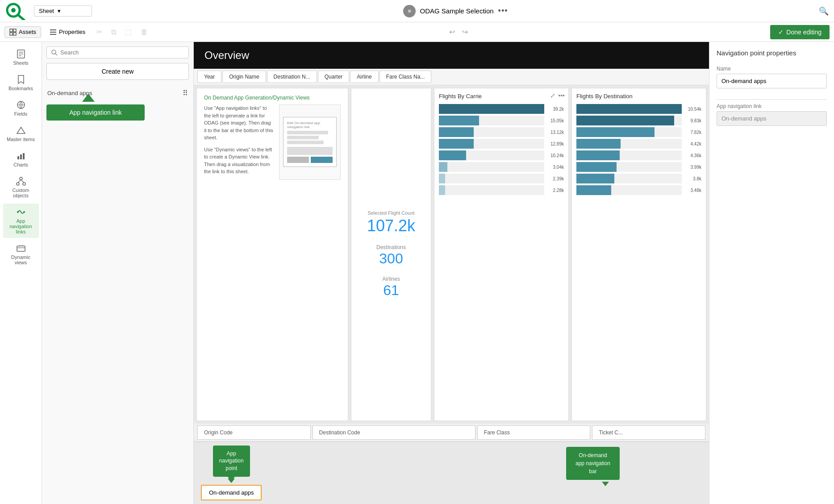  Describe the element at coordinates (391, 223) in the screenshot. I see `flight-count-kpi: Selected Flight Count 107.2k` at that location.